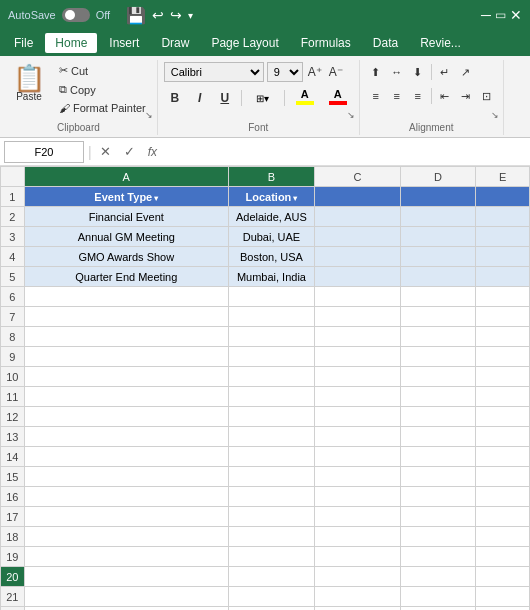  I want to click on col-header-C: C, so click(357, 177).